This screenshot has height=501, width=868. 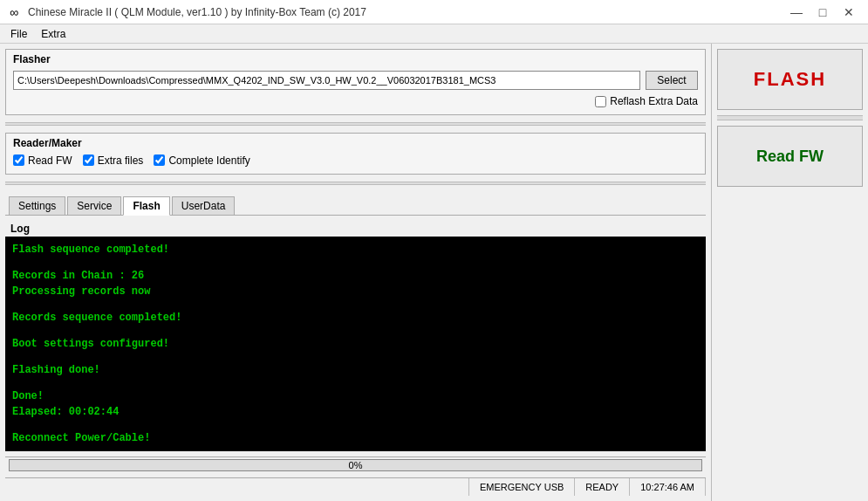 What do you see at coordinates (646, 101) in the screenshot?
I see `reflash-label: Reflash Extra Data` at bounding box center [646, 101].